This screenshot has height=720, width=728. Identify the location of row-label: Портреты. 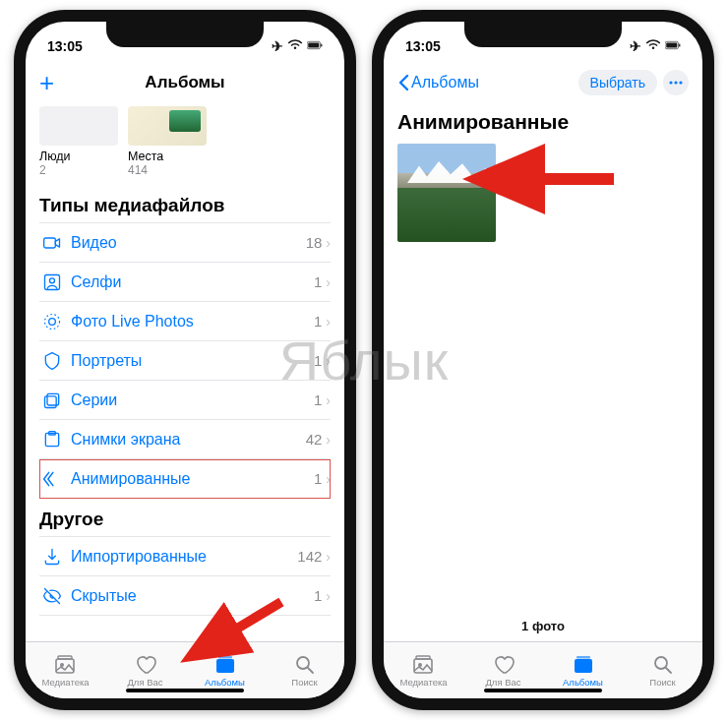
(193, 361).